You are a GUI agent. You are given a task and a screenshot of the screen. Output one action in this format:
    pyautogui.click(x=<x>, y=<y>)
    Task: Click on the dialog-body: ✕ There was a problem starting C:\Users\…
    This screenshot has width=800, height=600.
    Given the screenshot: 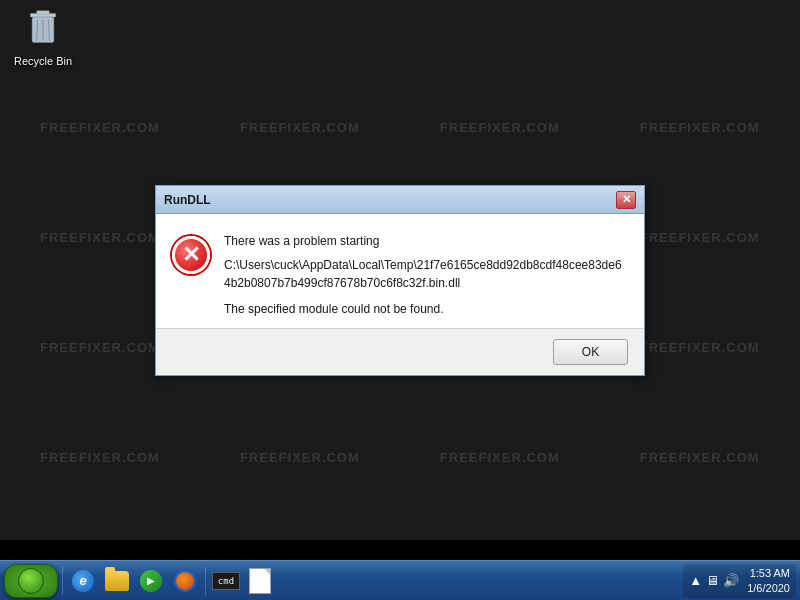 What is the action you would take?
    pyautogui.click(x=400, y=272)
    